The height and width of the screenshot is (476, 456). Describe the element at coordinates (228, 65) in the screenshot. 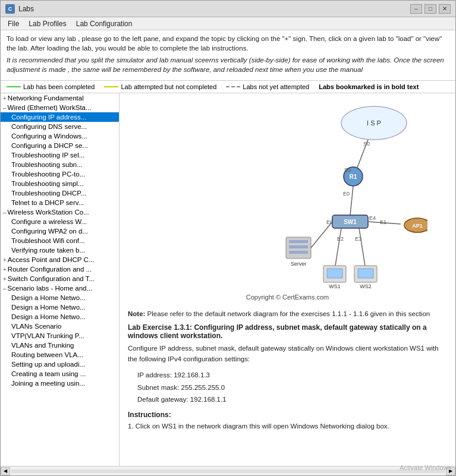

I see `banner-line2: It is recommended that you split the sim…` at that location.